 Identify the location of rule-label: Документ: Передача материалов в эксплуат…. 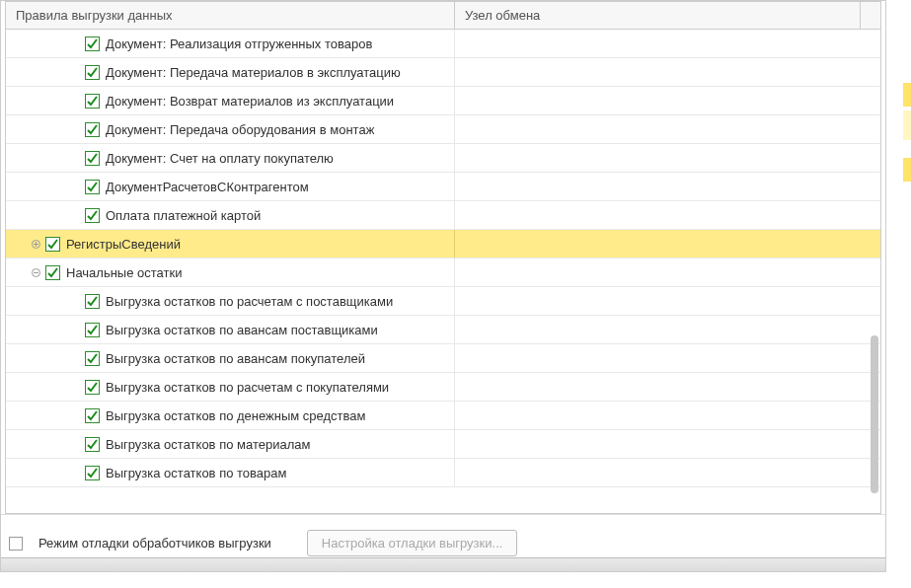
(253, 73).